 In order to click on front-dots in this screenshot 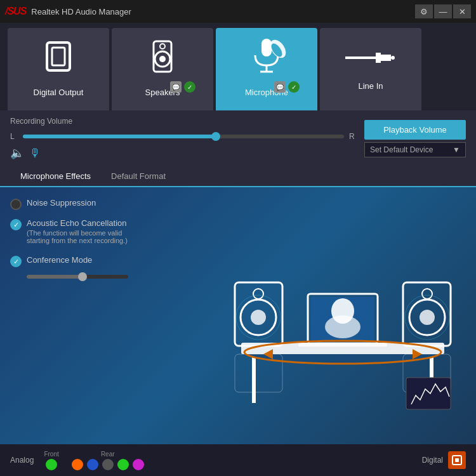, I will do `click(51, 465)`.